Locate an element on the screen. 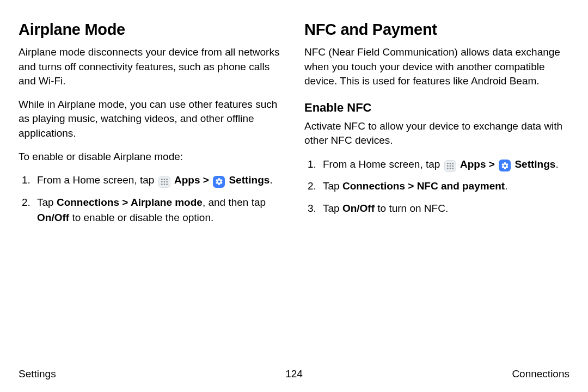 The image size is (588, 392). list-item: Tap On/Off to turn on NFC. is located at coordinates (437, 209).